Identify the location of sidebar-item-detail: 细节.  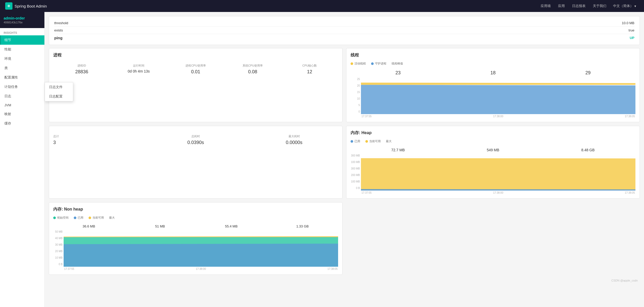
(22, 40).